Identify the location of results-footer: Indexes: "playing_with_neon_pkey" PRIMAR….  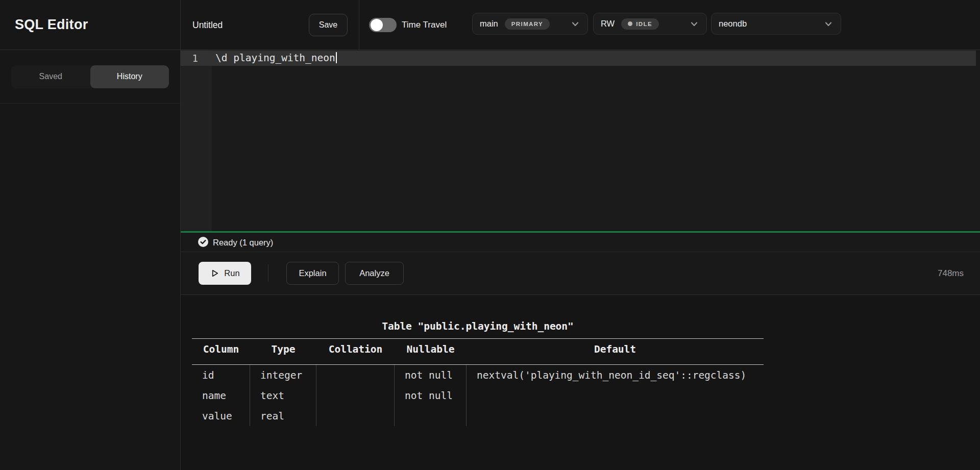
(478, 451).